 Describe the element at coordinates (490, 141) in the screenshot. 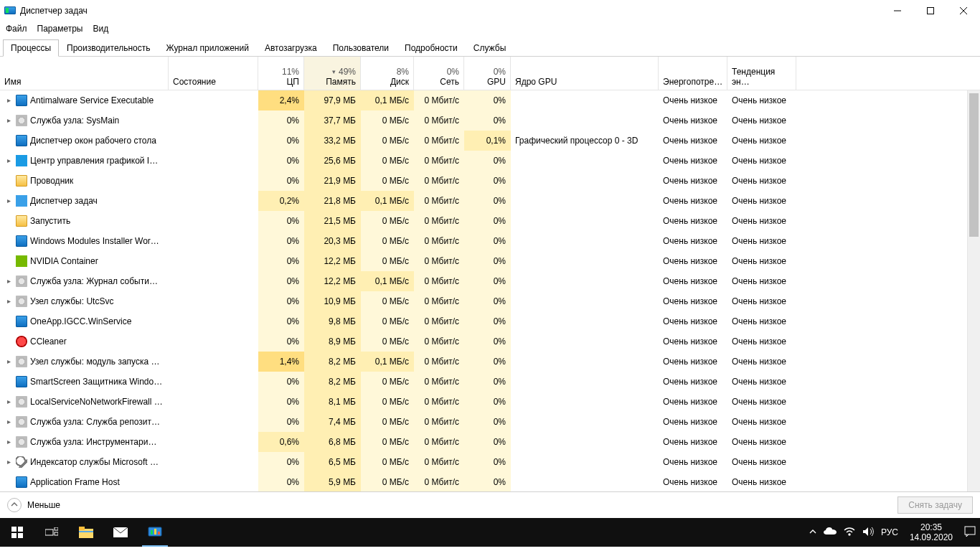

I see `process-row: ▸Диспетчер окон рабочего стола0%33,2 МБ0…` at that location.